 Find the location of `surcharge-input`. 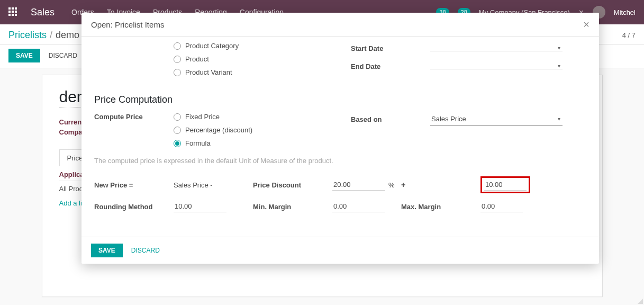

surcharge-input is located at coordinates (505, 185).